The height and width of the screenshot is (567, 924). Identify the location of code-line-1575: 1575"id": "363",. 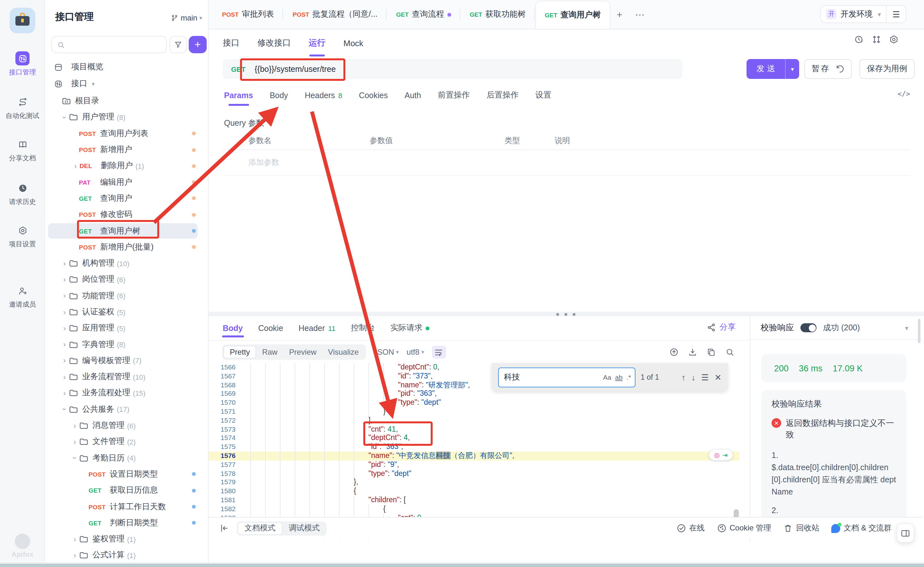
(474, 447).